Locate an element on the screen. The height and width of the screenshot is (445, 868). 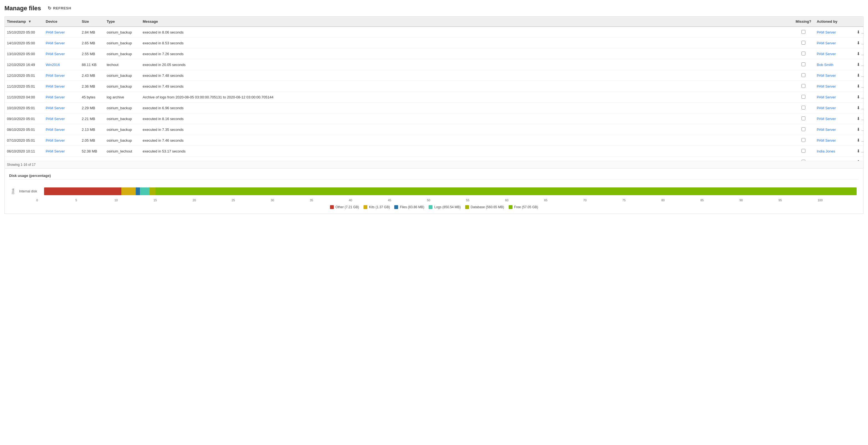
col-header-timestamp: Timestamp ▼ is located at coordinates (24, 22).